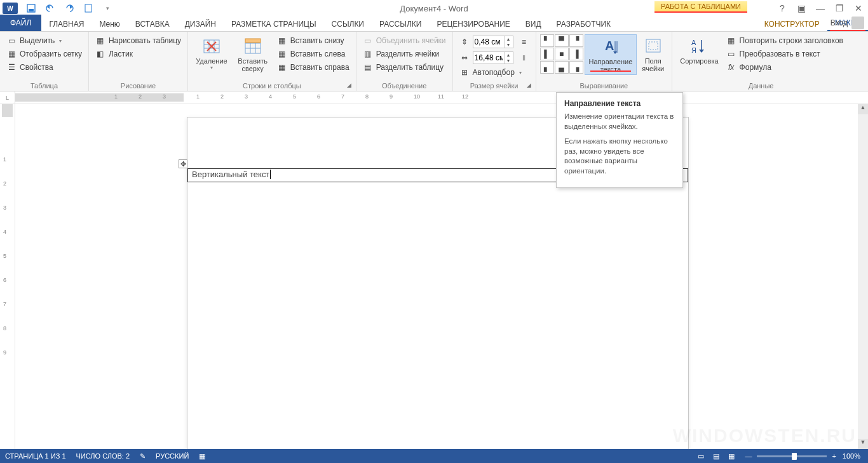  Describe the element at coordinates (701, 6) in the screenshot. I see `table-tools-context-label: РАБОТА С ТАБЛИЦАМИ` at that location.